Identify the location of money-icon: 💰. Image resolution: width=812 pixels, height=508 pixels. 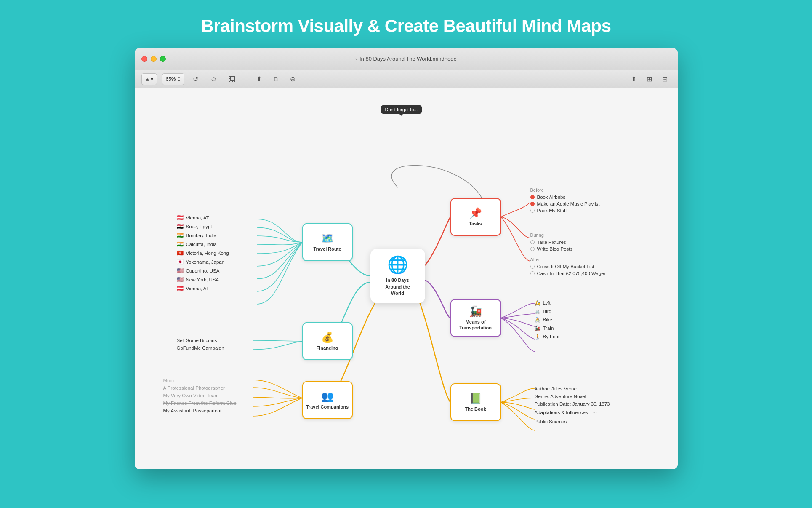
(327, 337).